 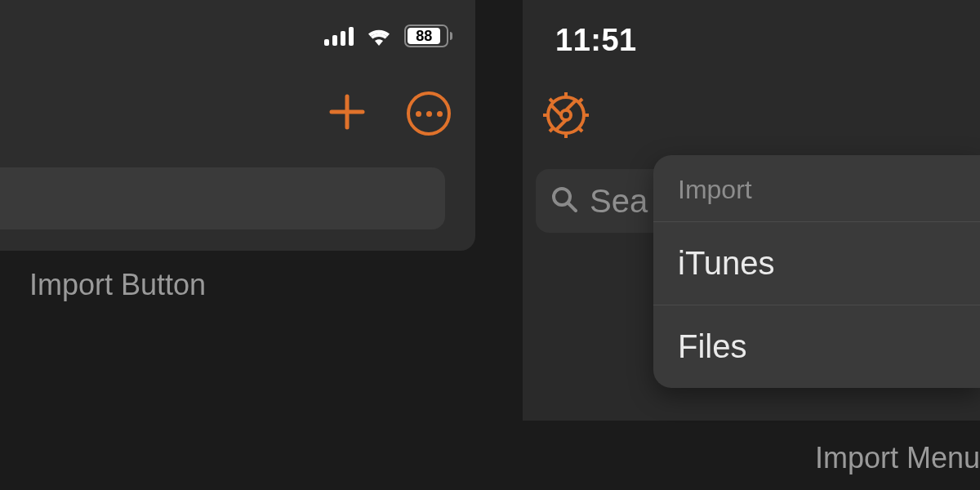 I want to click on add-button, so click(x=347, y=114).